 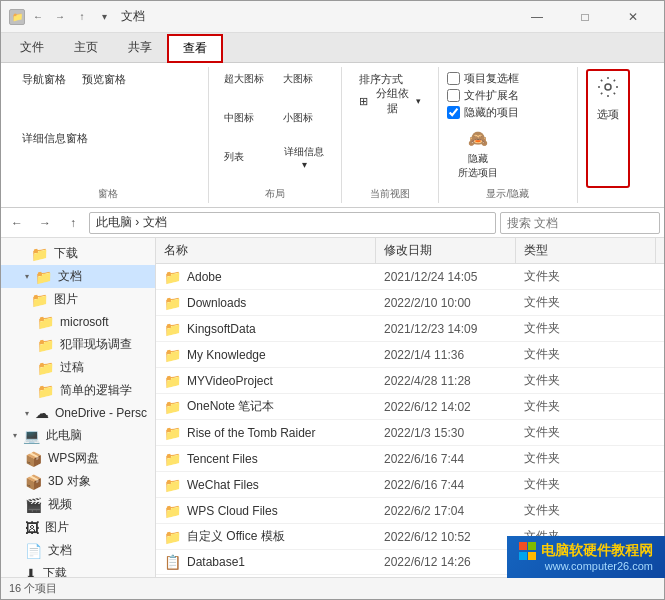 I want to click on sidebar-label-microsoft: microsoft, so click(x=84, y=322).